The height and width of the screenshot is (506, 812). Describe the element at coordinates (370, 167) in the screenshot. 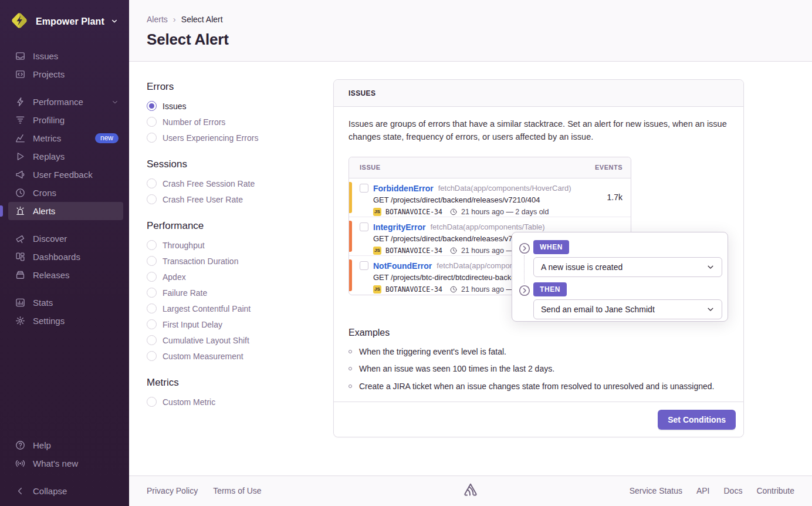

I see `column-issue: ISSUE` at that location.